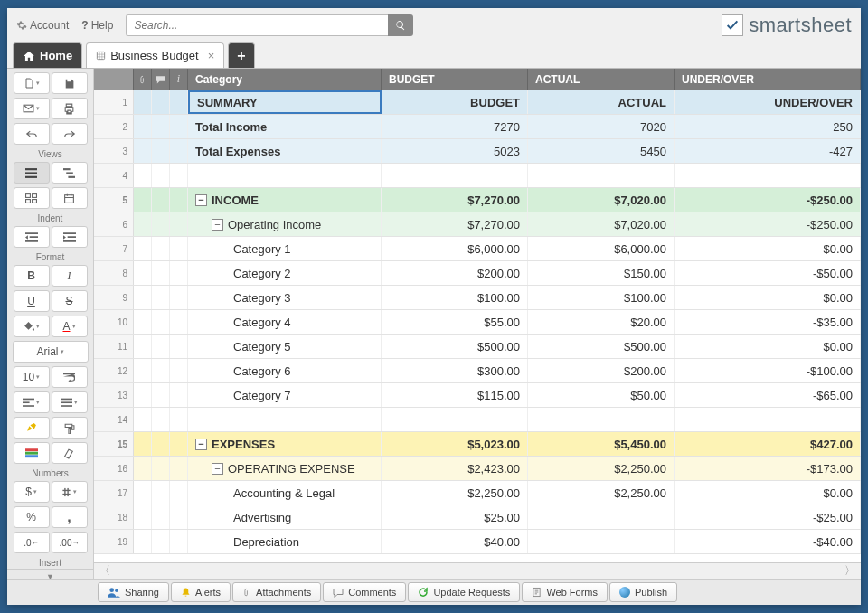 The width and height of the screenshot is (868, 613). I want to click on row-number: 14, so click(114, 420).